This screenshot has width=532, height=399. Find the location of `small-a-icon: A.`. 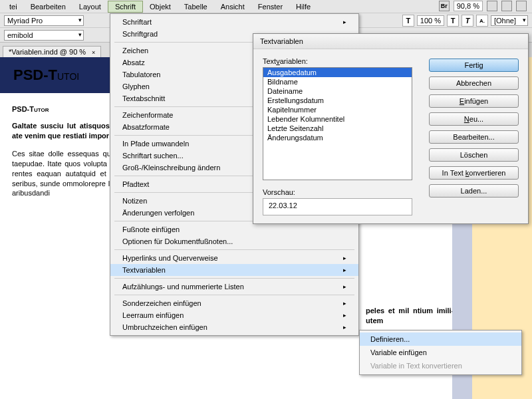

small-a-icon: A. is located at coordinates (482, 21).